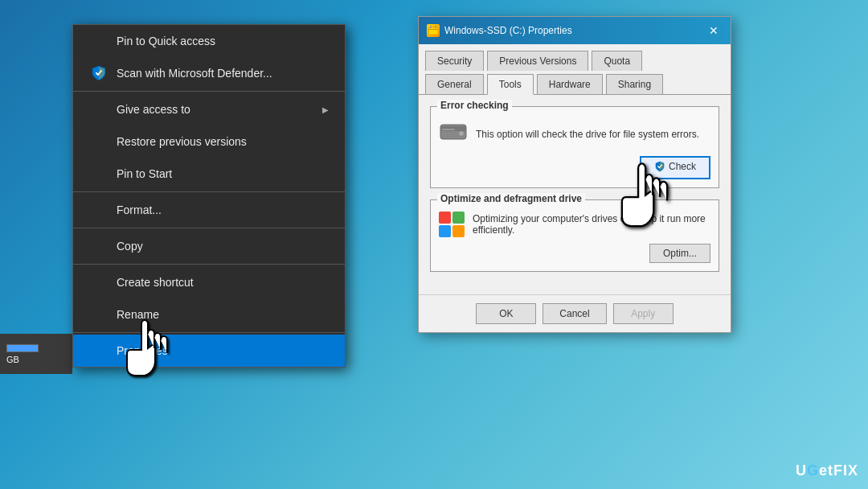 Image resolution: width=868 pixels, height=489 pixels. I want to click on menu-item-pin-quick-access: Pin to Quick access, so click(209, 41).